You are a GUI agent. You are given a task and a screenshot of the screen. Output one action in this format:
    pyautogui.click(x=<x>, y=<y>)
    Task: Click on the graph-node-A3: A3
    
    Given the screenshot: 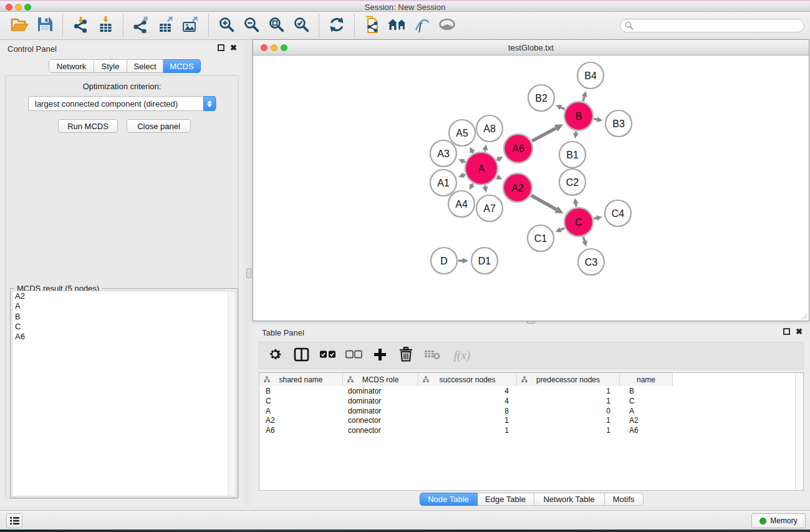 What is the action you would take?
    pyautogui.click(x=443, y=153)
    